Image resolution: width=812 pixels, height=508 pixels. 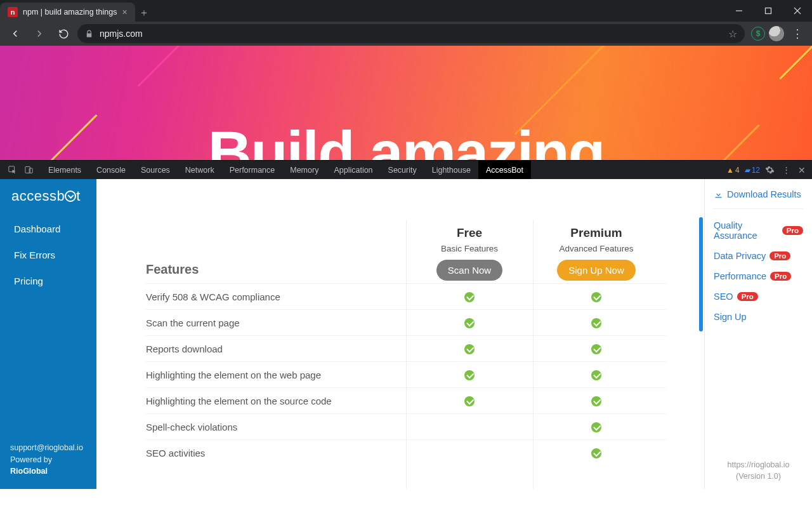 I want to click on devtools-tab-console: Console, so click(x=111, y=170).